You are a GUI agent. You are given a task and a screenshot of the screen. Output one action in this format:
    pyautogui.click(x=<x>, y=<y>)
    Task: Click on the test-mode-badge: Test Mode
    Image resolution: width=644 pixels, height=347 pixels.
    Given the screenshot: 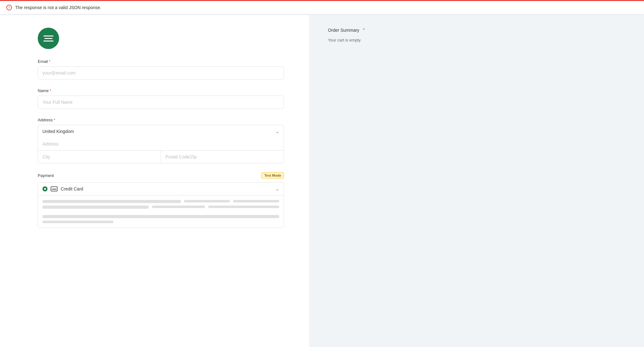 What is the action you would take?
    pyautogui.click(x=273, y=175)
    